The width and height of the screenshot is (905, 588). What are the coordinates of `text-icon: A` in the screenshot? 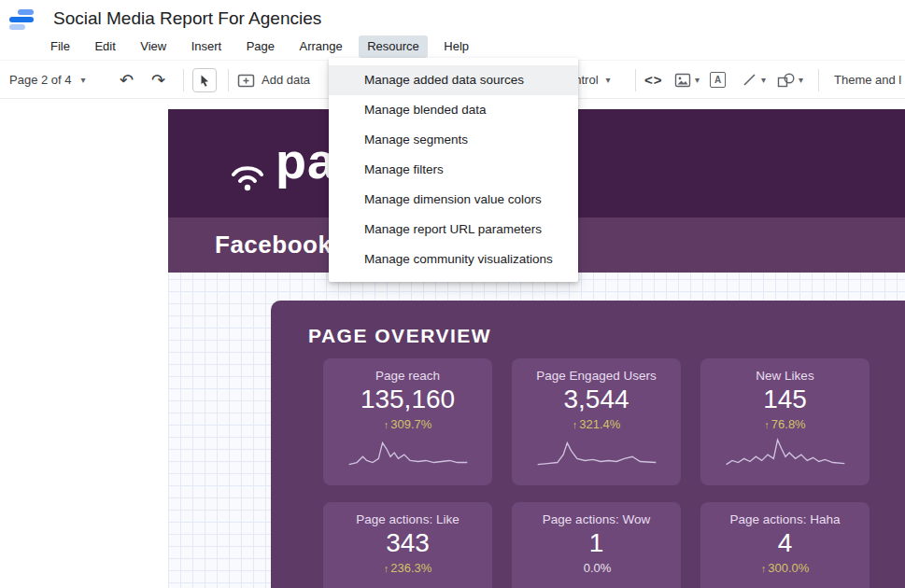 It's located at (717, 80).